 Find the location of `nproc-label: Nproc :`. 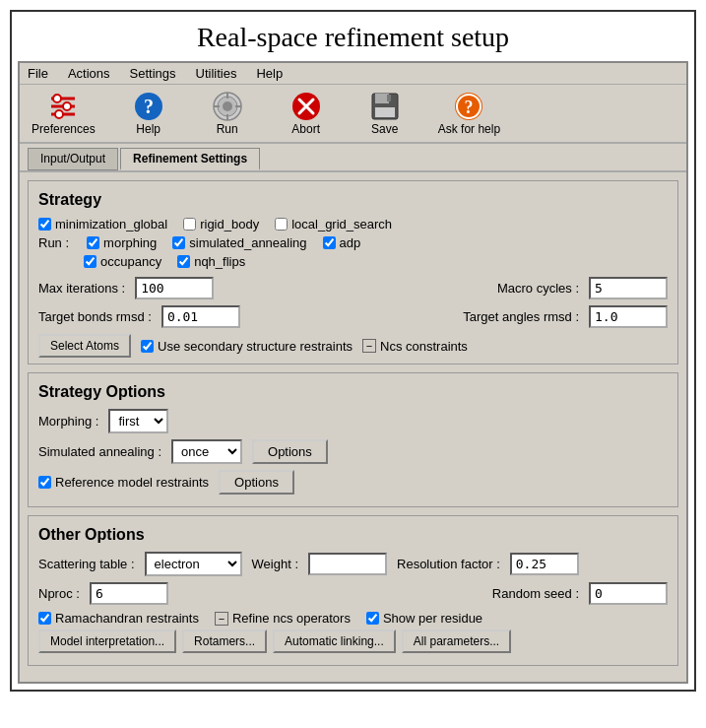

nproc-label: Nproc : is located at coordinates (59, 593).